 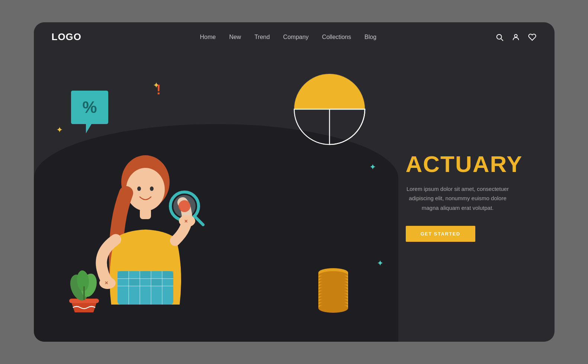 What do you see at coordinates (159, 90) in the screenshot?
I see `exclamation-icon: !` at bounding box center [159, 90].